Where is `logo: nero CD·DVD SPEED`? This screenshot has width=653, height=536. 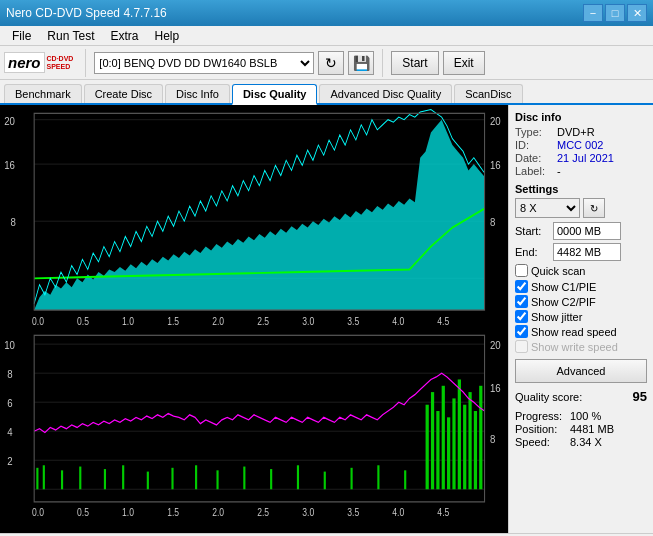 logo: nero CD·DVD SPEED is located at coordinates (38, 62).